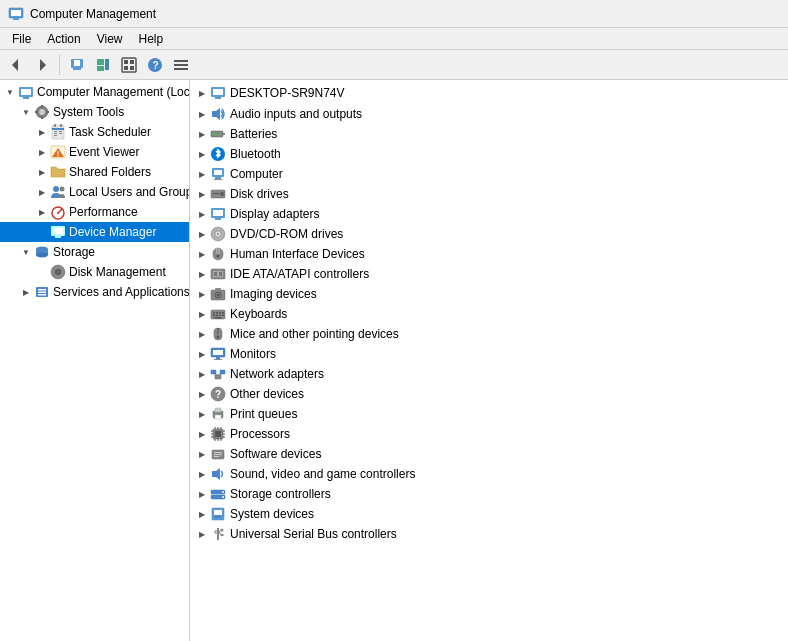 The height and width of the screenshot is (641, 788). What do you see at coordinates (94, 232) in the screenshot?
I see `tree-item-device-manager: Device Manager` at bounding box center [94, 232].